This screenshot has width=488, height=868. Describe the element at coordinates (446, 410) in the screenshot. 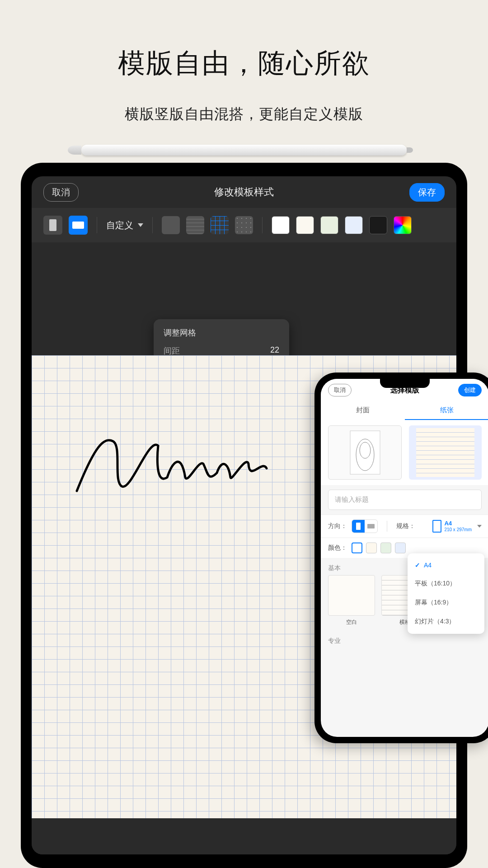

I see `tab-paper: 纸张` at that location.